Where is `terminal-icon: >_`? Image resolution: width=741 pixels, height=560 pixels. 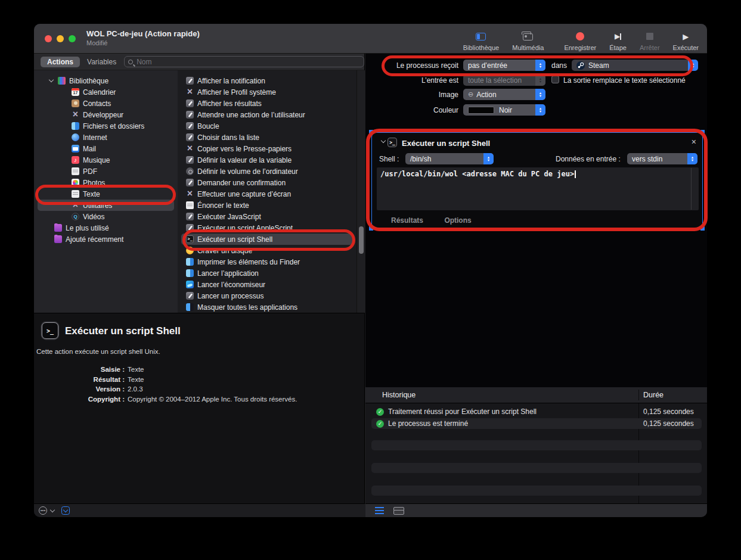
terminal-icon: >_ is located at coordinates (392, 142).